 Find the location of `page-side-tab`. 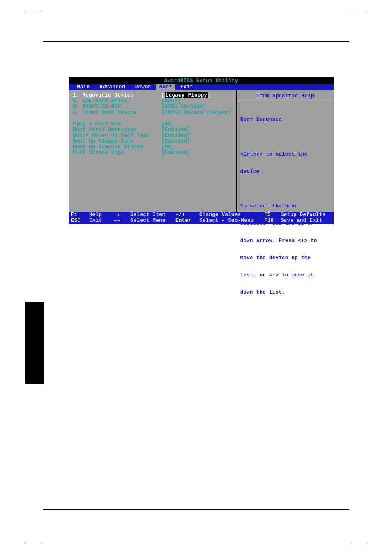

page-side-tab is located at coordinates (35, 343).